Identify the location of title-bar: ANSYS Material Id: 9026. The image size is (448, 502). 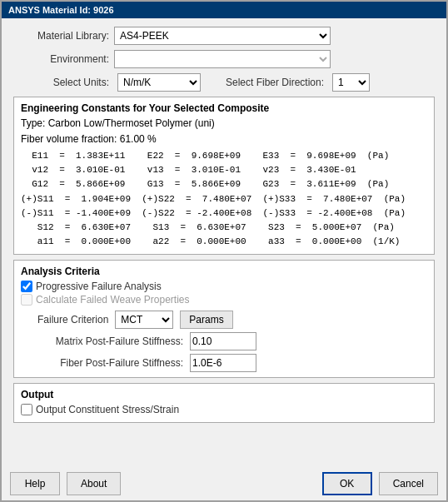
(224, 10).